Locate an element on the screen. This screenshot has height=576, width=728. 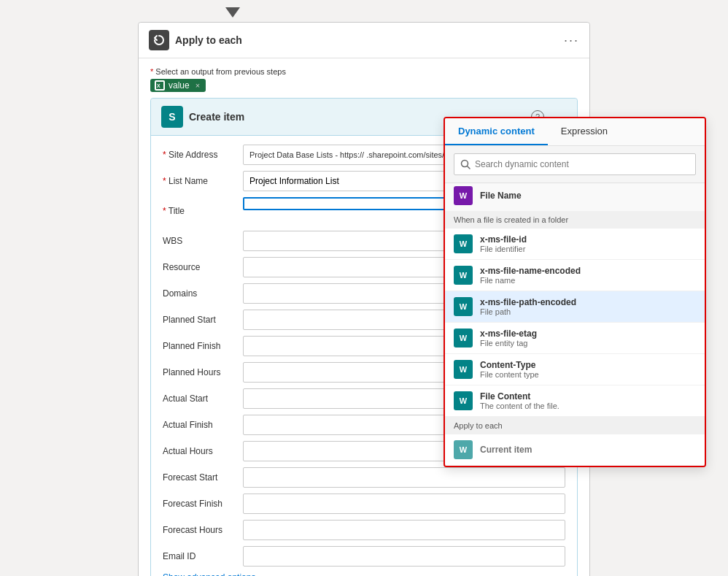
dynamic-item-file-id: W x-ms-file-id File identifier is located at coordinates (575, 244).